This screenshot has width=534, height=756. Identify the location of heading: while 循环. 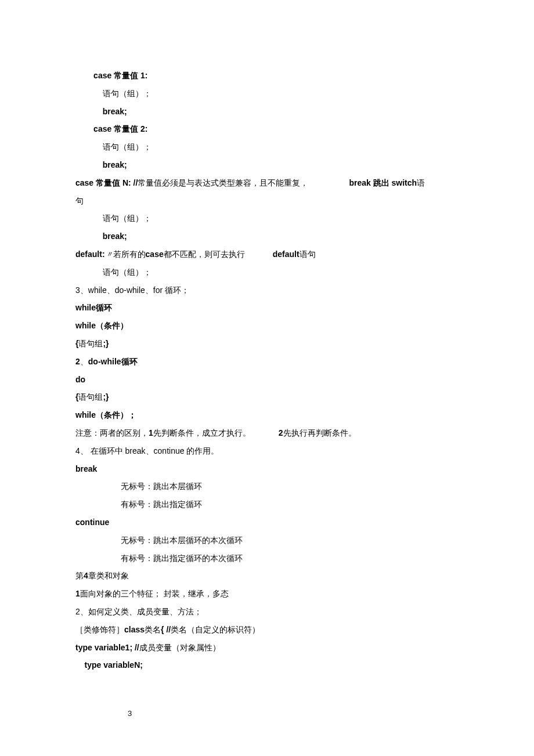
(267, 308).